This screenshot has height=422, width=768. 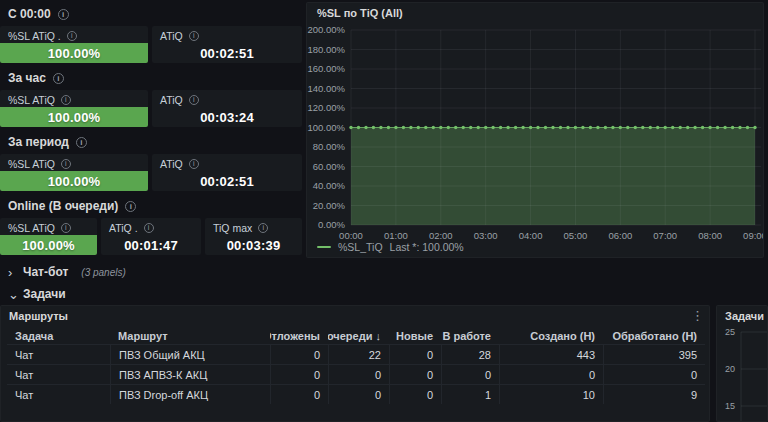 What do you see at coordinates (46, 272) in the screenshot?
I see `row-header-label: Чат-бот` at bounding box center [46, 272].